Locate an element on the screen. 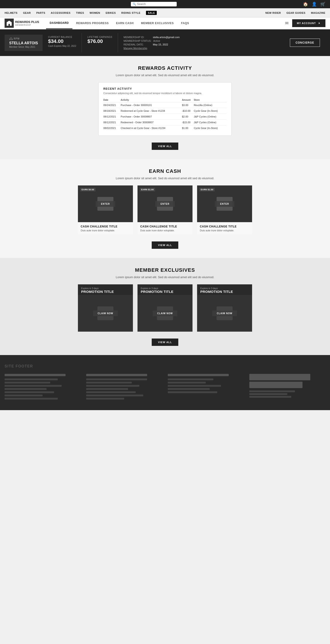  cell-date: 09/24/2021 is located at coordinates (112, 105).